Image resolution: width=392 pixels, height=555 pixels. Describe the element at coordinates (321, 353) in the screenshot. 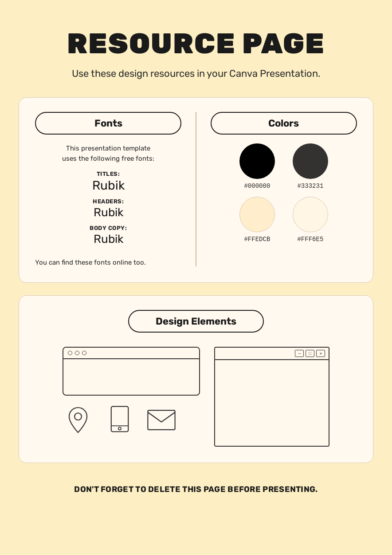

I see `win-btn-close: ×` at that location.